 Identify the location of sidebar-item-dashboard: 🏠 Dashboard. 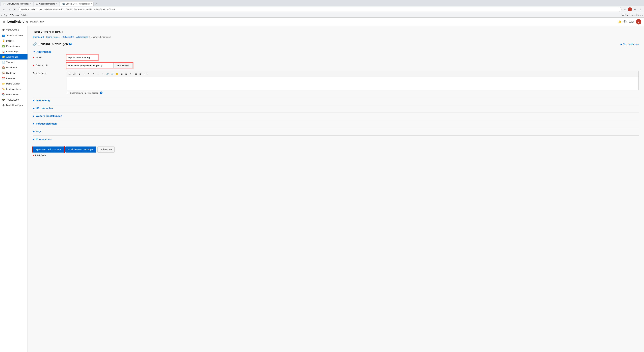
(14, 67).